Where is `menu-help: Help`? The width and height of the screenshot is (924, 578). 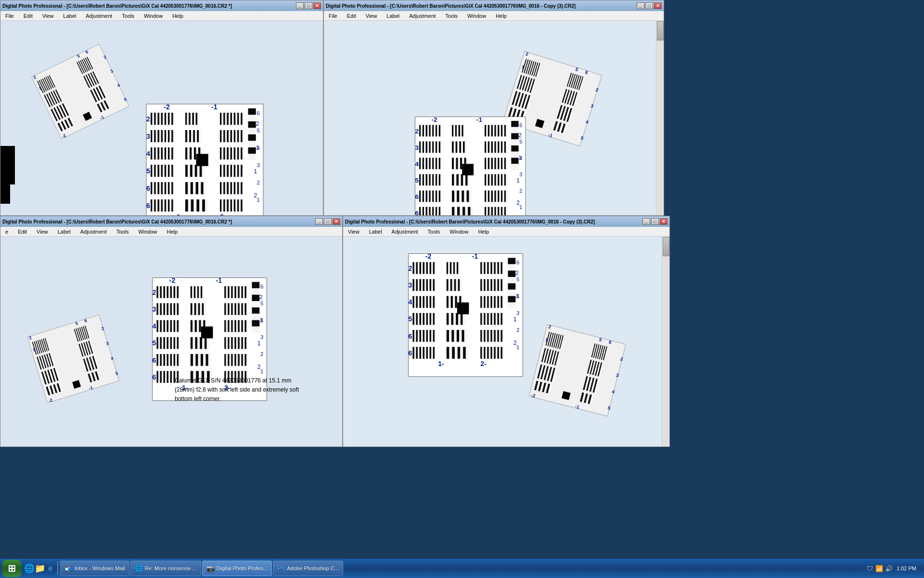 menu-help: Help is located at coordinates (178, 16).